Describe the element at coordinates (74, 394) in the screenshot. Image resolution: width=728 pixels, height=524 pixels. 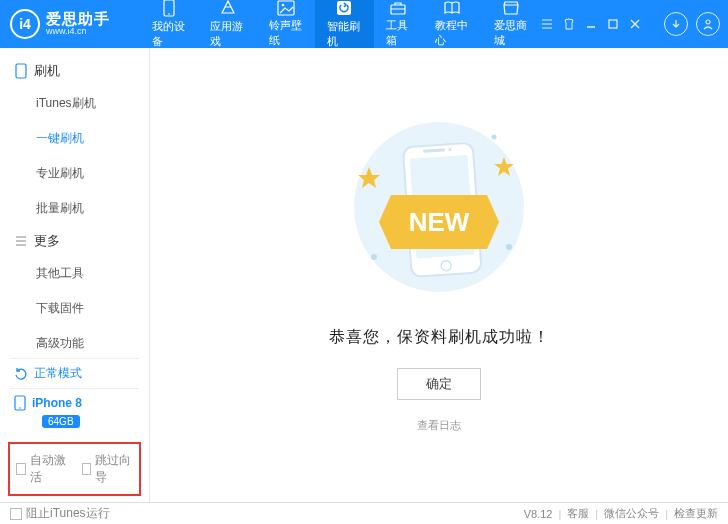
I see `sidebar-footer: 正常模式 iPhone 8 64GB` at that location.